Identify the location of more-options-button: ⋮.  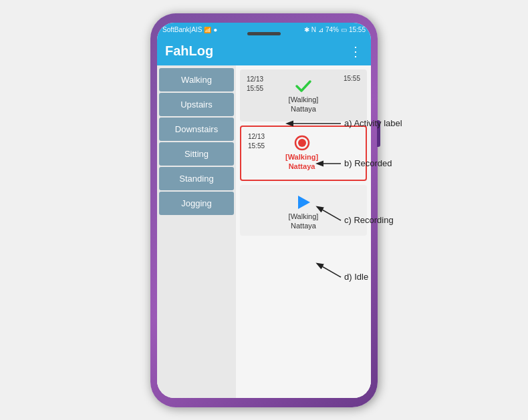
(356, 51).